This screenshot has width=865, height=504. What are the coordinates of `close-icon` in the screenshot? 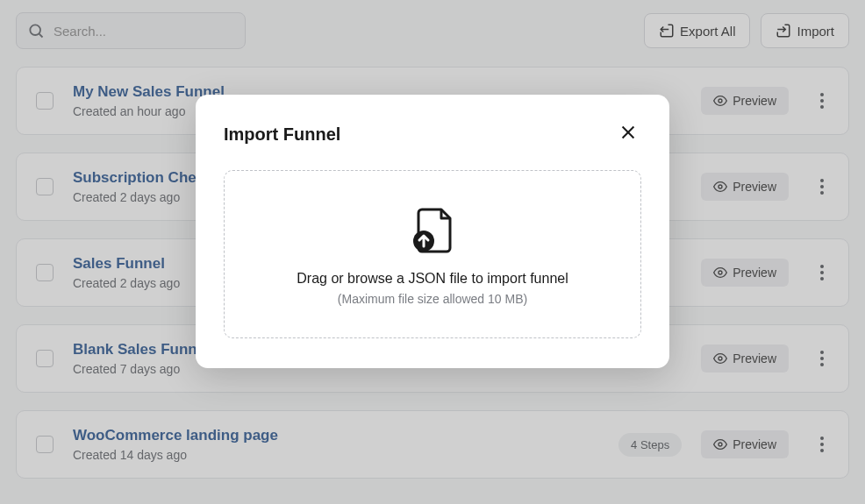 It's located at (628, 132).